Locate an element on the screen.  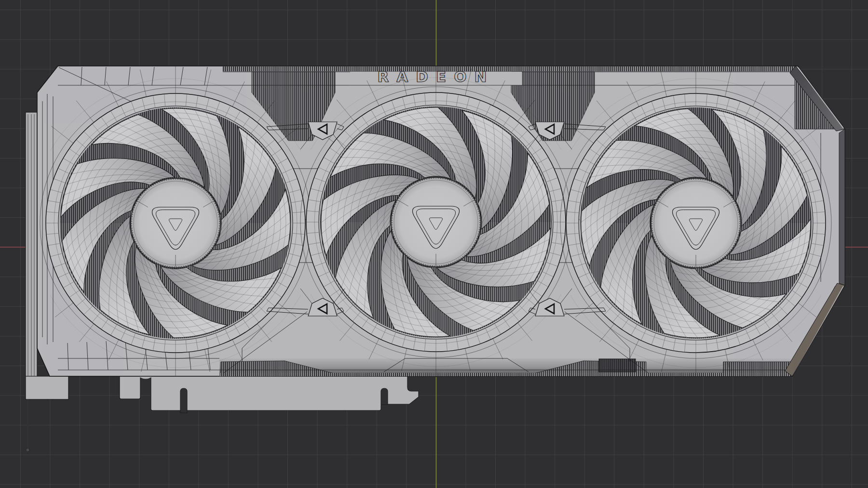
pcie-short-finger is located at coordinates (130, 387).